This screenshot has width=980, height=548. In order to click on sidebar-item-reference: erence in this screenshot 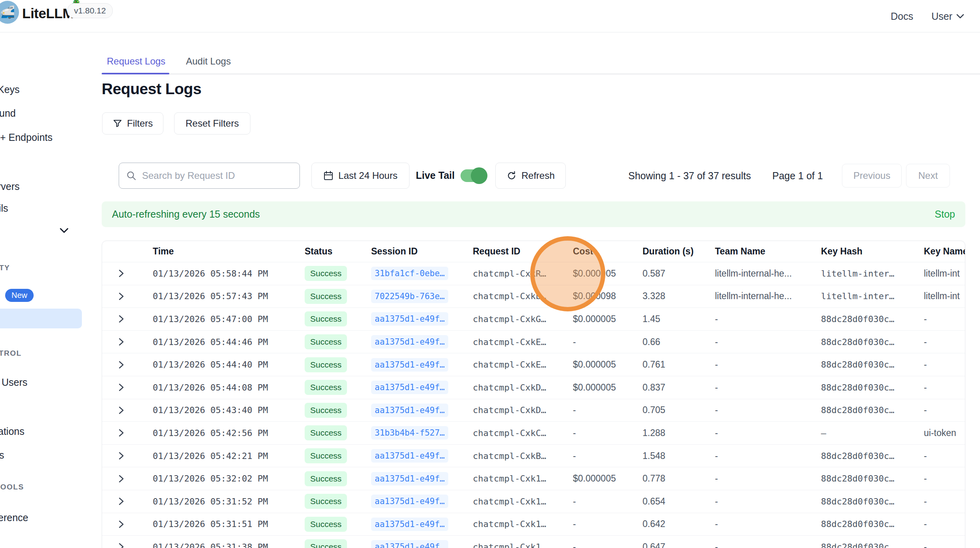, I will do `click(14, 518)`.